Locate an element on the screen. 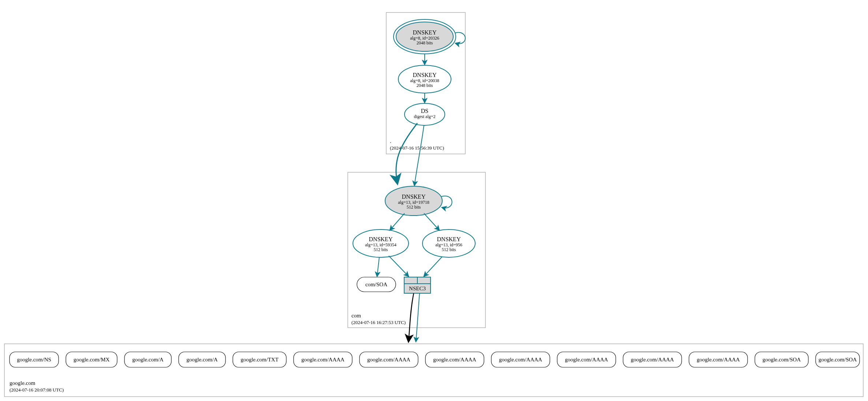 The image size is (868, 401). node-com-zsk1: DNSKEY alg=13, id=59354 512 bits is located at coordinates (381, 243).